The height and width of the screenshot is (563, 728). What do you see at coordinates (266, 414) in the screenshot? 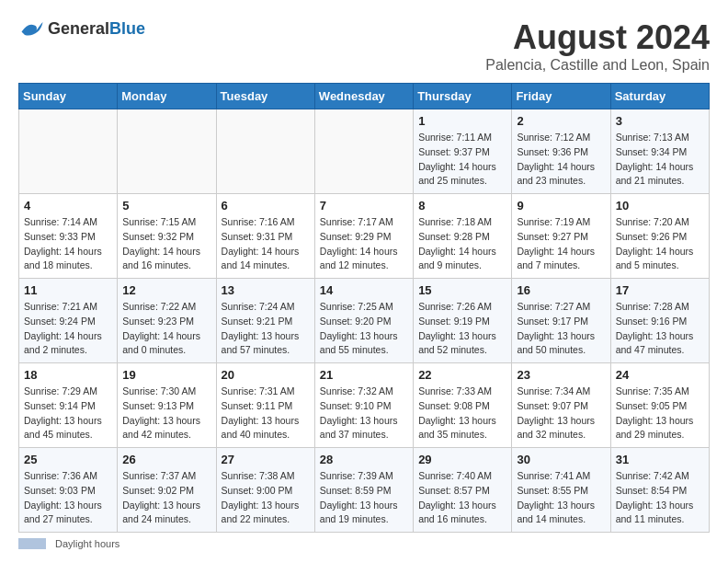
I see `day-info: Sunrise: 7:31 AM Sunset: 9:11 PM Dayligh…` at bounding box center [266, 414].